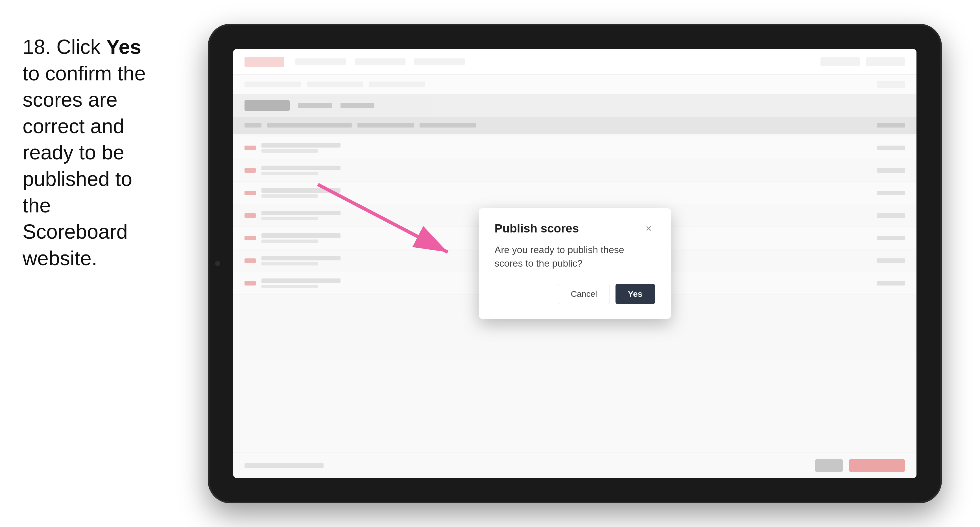 This screenshot has width=980, height=527. I want to click on modal-footer: Cancel Yes, so click(575, 294).